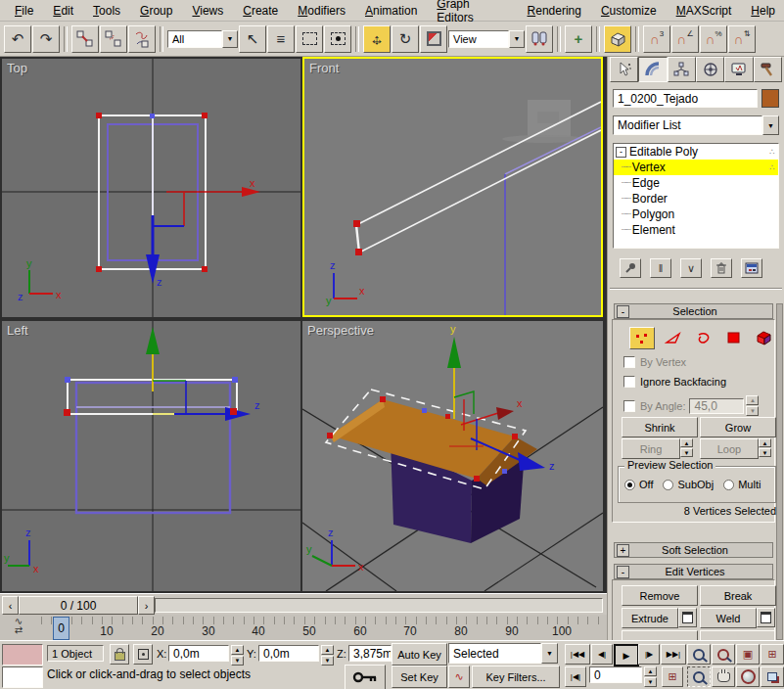 This screenshot has width=784, height=689. I want to click on menu-rendering: Rendering, so click(554, 11).